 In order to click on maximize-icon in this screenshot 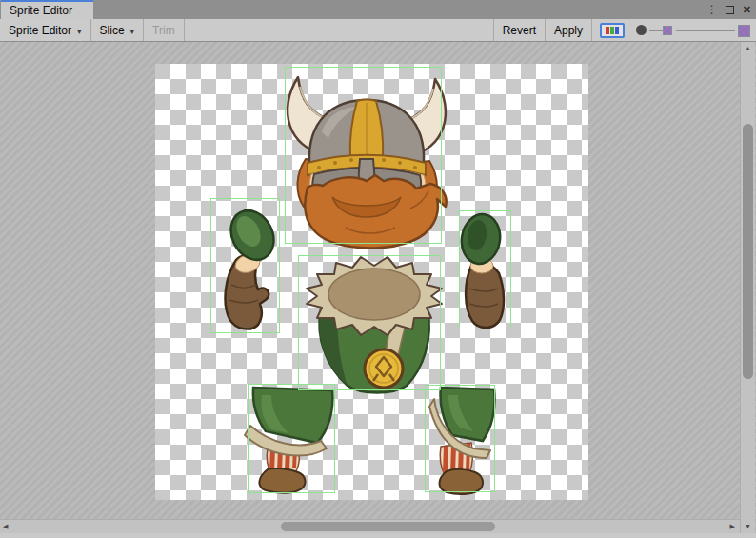, I will do `click(729, 10)`.